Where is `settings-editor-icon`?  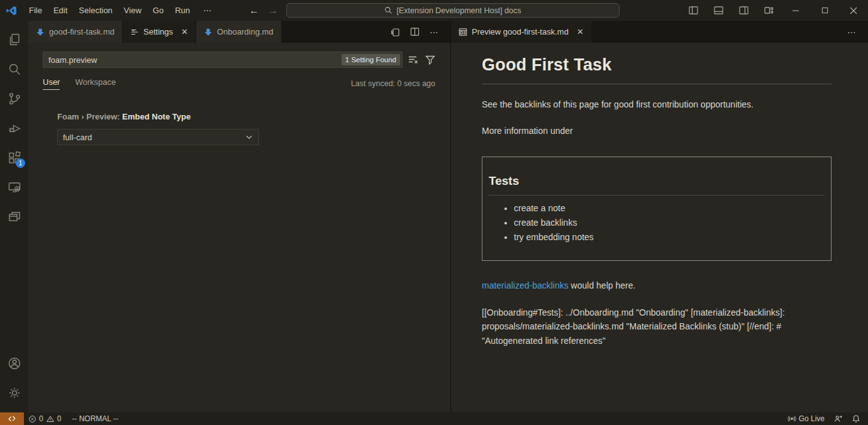 settings-editor-icon is located at coordinates (135, 32).